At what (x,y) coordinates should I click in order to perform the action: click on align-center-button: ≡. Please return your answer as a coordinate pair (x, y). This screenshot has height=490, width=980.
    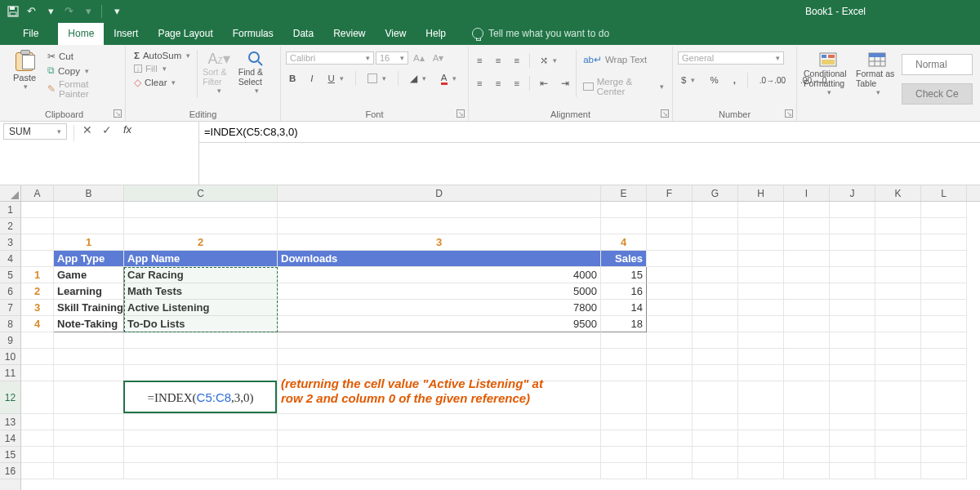
    Looking at the image, I should click on (498, 83).